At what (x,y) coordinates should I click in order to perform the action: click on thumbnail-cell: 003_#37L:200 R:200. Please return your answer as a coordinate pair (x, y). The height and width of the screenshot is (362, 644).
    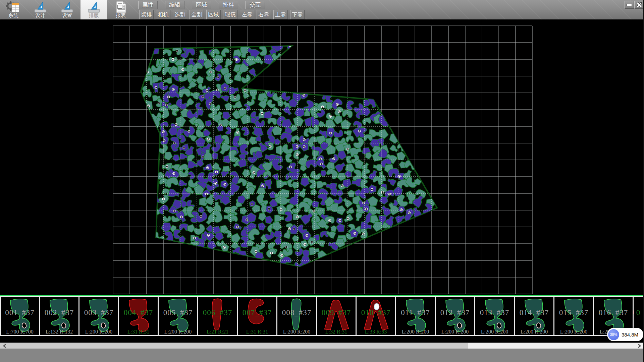
    Looking at the image, I should click on (99, 316).